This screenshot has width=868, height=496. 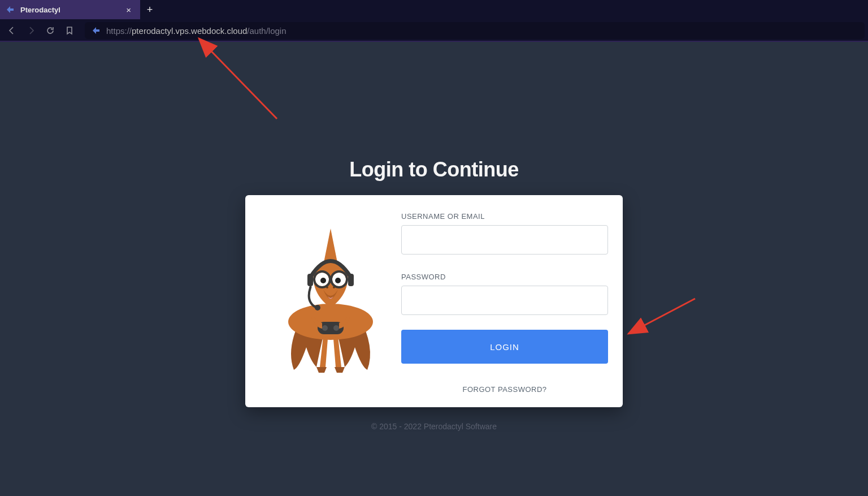 I want to click on browser-tab-active: Pterodactyl ×, so click(x=70, y=10).